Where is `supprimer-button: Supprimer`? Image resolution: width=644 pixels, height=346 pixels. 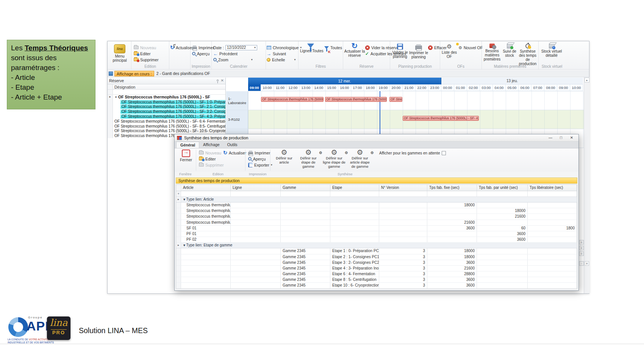 supprimer-button: Supprimer is located at coordinates (146, 60).